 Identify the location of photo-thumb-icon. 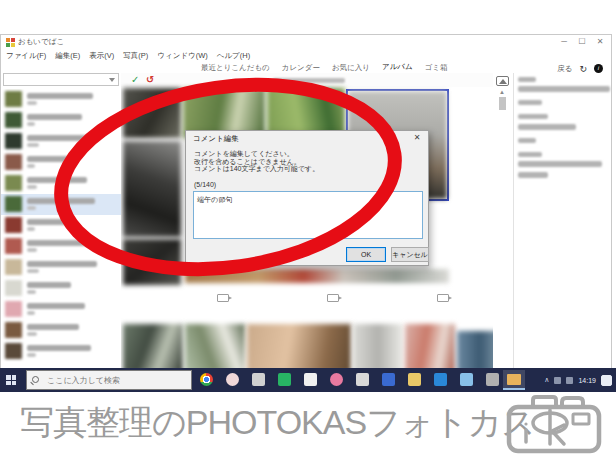
(502, 81).